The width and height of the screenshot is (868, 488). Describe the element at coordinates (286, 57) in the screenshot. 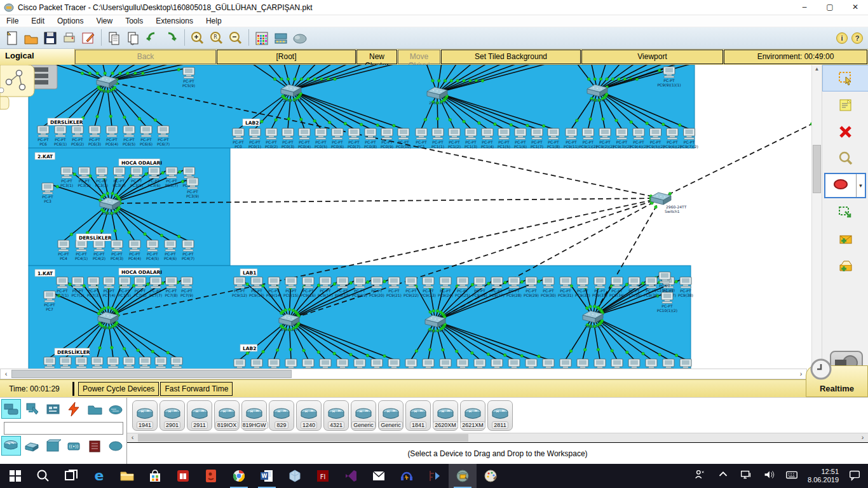

I see `root-button: [Root]` at that location.